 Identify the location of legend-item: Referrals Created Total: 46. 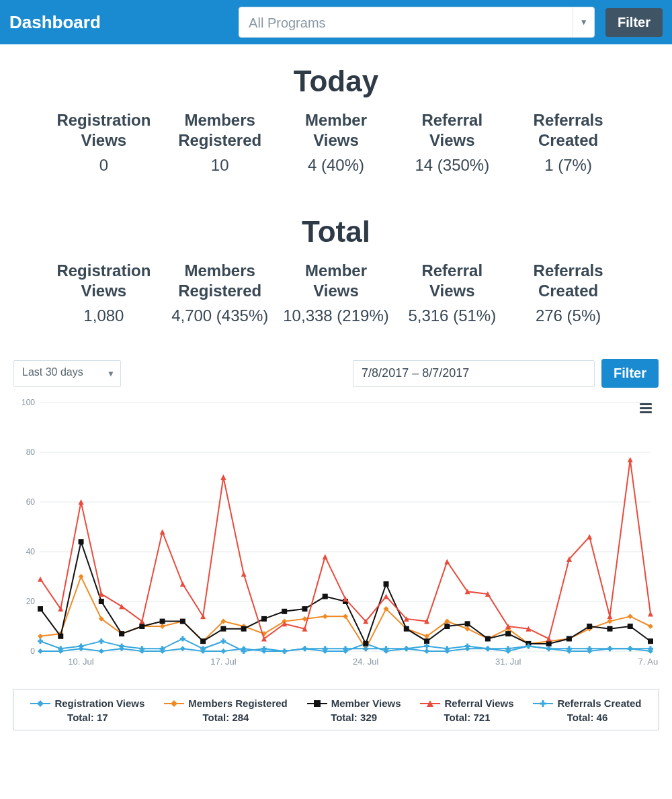
(587, 710).